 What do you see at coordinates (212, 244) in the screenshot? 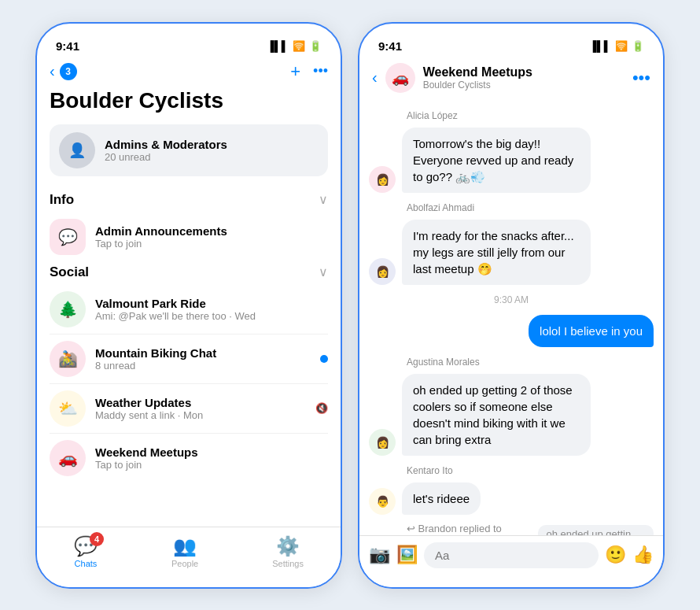
I see `announcement-sub: Tap to join` at bounding box center [212, 244].